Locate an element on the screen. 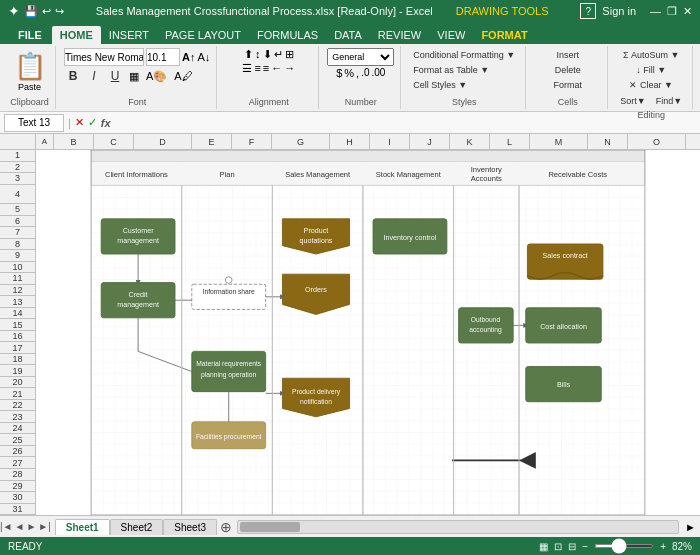  row-8: 8 is located at coordinates (18, 245).